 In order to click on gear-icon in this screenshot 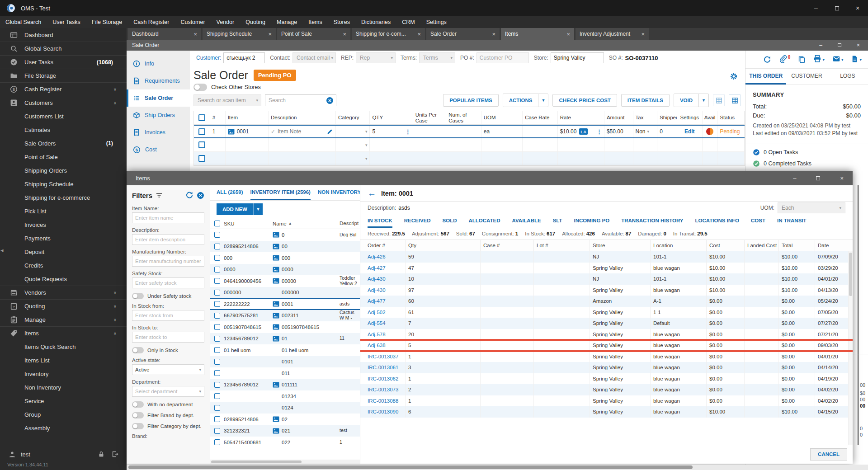, I will do `click(734, 77)`.